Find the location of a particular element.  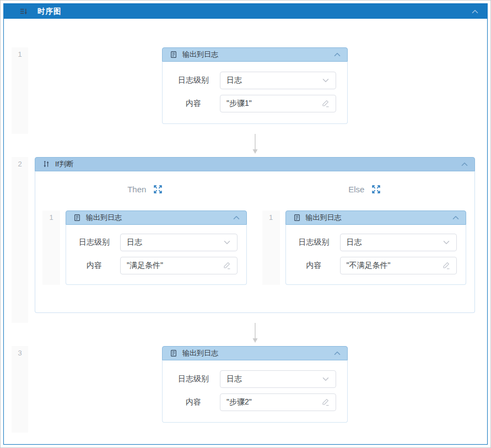

step-index: 2 is located at coordinates (20, 240).